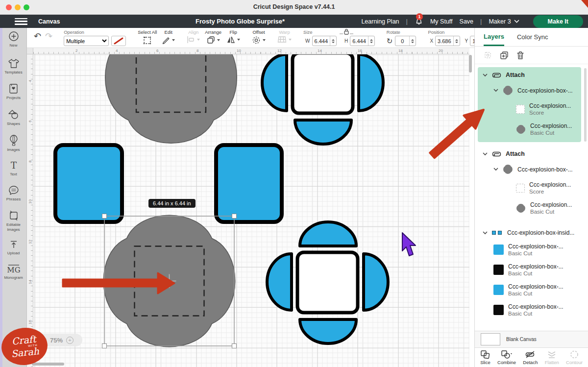  Describe the element at coordinates (448, 41) in the screenshot. I see `pos-x-input: 3.686` at that location.